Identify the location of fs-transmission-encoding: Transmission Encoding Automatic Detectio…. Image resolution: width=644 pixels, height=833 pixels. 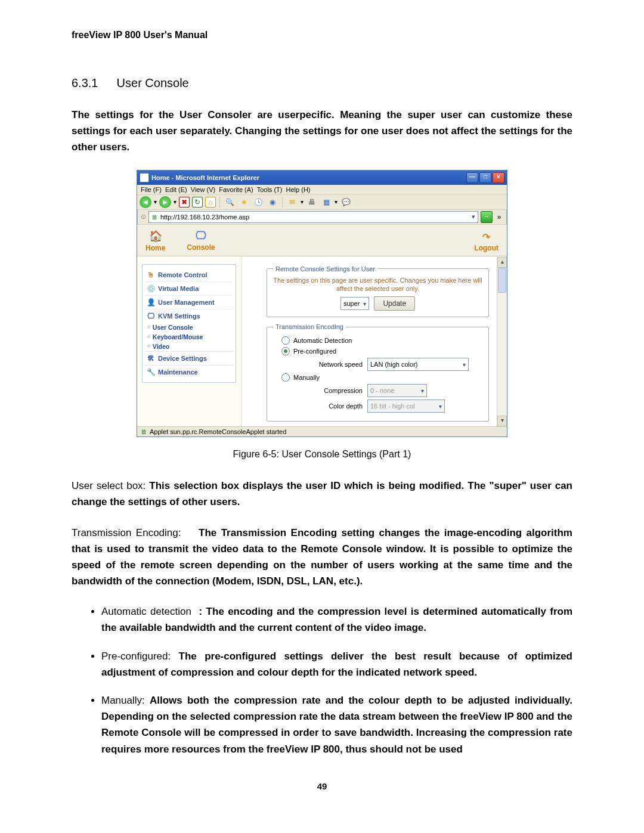
(378, 372).